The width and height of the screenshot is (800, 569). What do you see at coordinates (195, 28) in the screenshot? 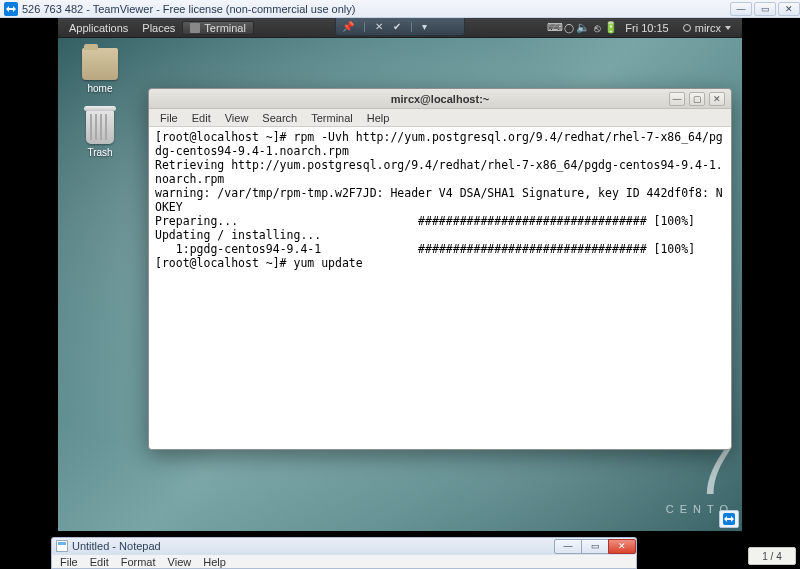
I see `terminal-task-icon` at bounding box center [195, 28].